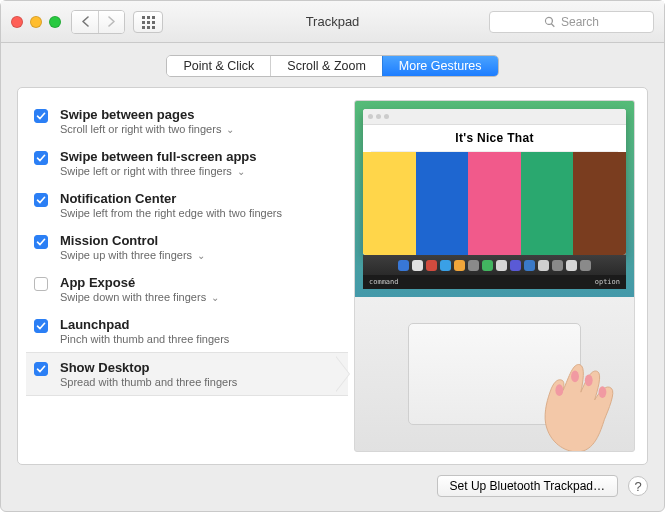  I want to click on option-subtitle-dropdown: Scroll left or right with two fingers⌄, so click(147, 129).